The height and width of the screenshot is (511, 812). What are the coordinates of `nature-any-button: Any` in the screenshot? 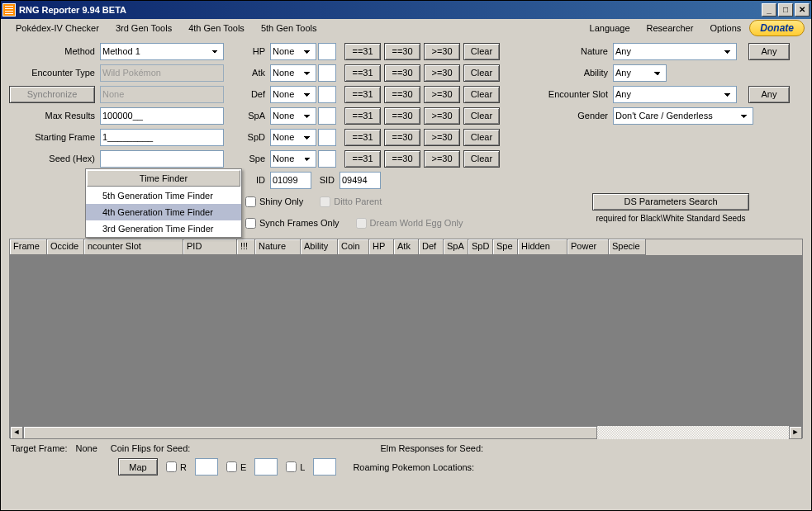 It's located at (769, 51).